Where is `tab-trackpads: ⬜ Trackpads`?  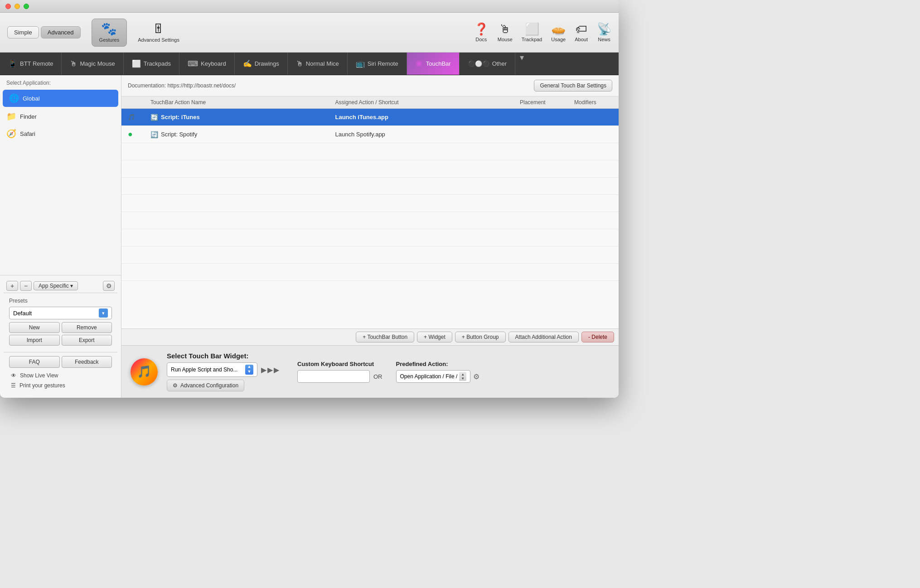
tab-trackpads: ⬜ Trackpads is located at coordinates (151, 63).